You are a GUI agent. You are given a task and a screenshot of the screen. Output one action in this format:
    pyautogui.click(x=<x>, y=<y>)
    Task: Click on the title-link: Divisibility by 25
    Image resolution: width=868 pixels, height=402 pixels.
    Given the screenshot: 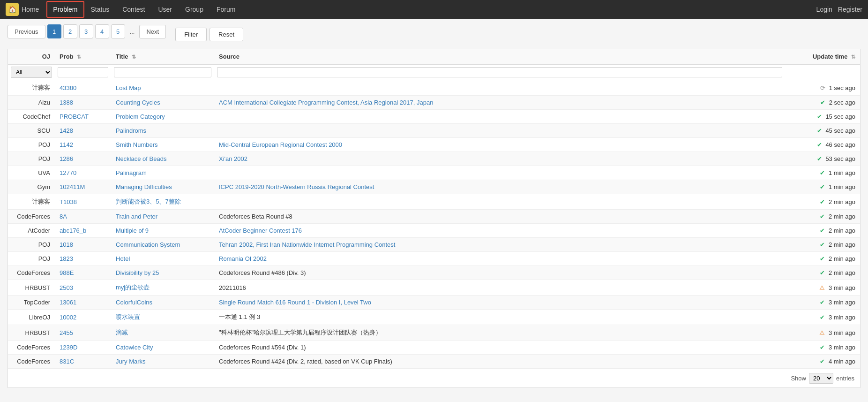 What is the action you would take?
    pyautogui.click(x=137, y=273)
    